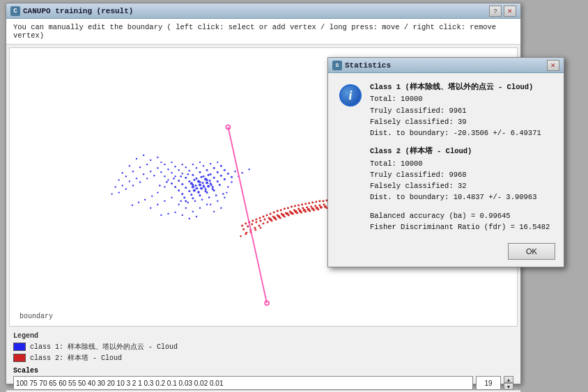 This screenshot has height=392, width=588. Describe the element at coordinates (488, 383) in the screenshot. I see `scales-number` at that location.